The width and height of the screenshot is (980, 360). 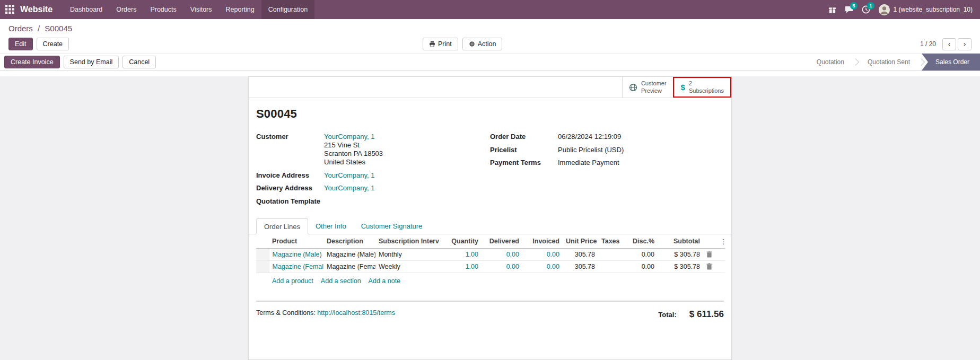 I want to click on list-add-links: Add a product Add a section Add a note, so click(x=490, y=281).